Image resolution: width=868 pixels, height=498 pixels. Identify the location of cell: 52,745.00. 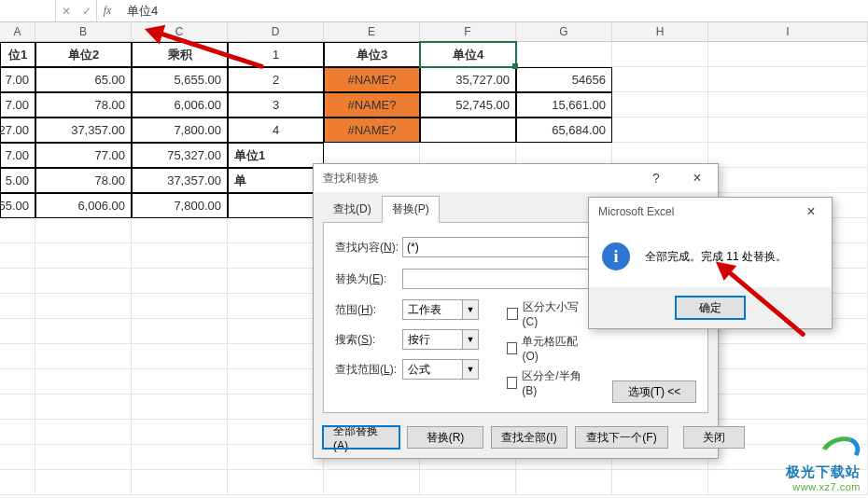
(469, 104).